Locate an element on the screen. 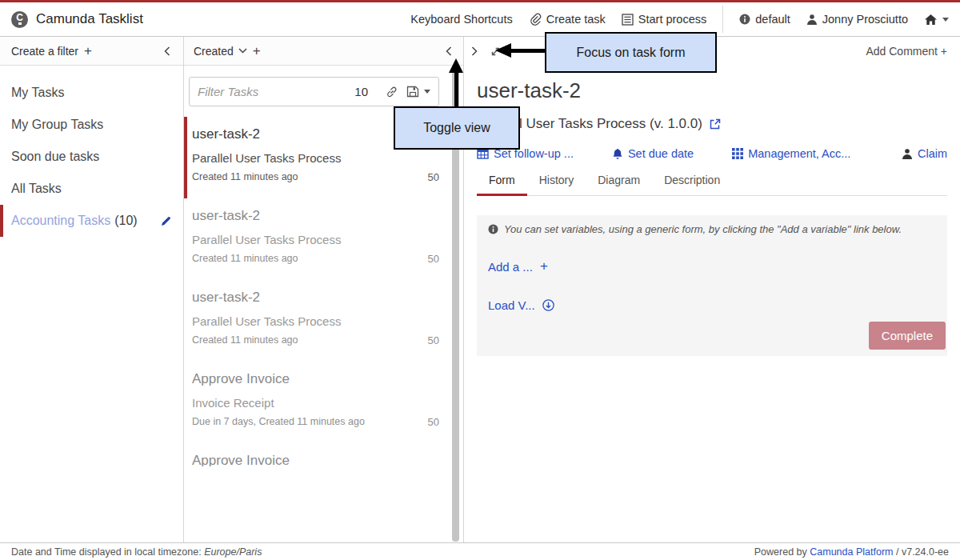 This screenshot has height=560, width=960. chevron-down-icon is located at coordinates (243, 51).